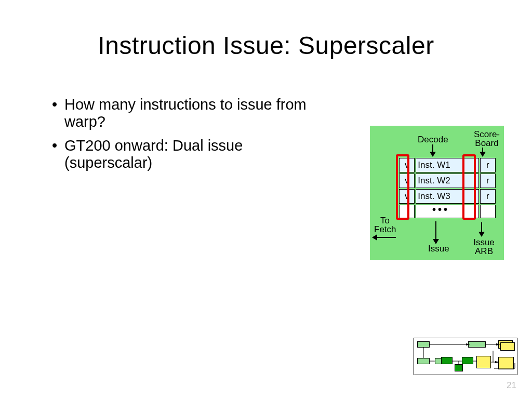 The width and height of the screenshot is (532, 399). What do you see at coordinates (385, 225) in the screenshot?
I see `label-to-fetch: ToFetch` at bounding box center [385, 225].